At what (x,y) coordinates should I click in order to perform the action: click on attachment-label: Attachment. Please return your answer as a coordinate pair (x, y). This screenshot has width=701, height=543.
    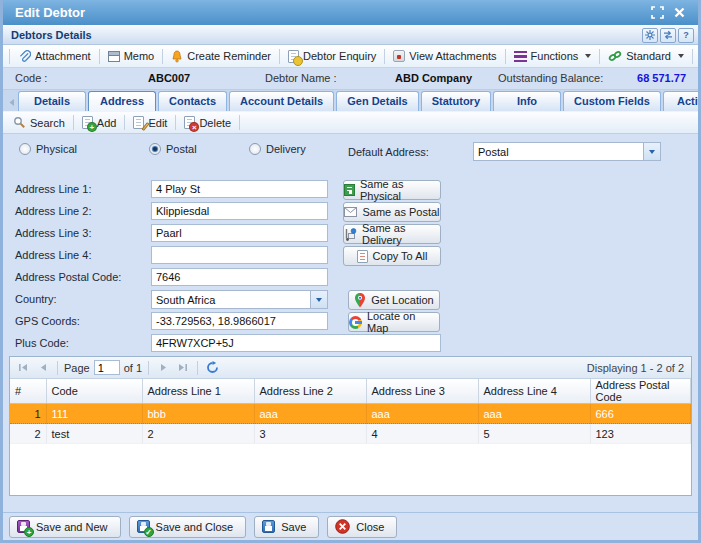
    Looking at the image, I should click on (63, 56).